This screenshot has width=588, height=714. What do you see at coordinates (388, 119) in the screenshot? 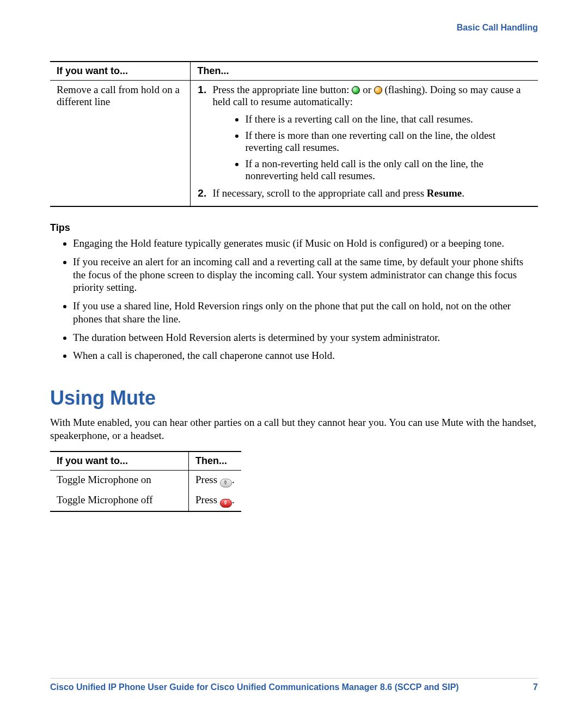
I see `sub-bullet: If there is a reverting call on the line…` at bounding box center [388, 119].